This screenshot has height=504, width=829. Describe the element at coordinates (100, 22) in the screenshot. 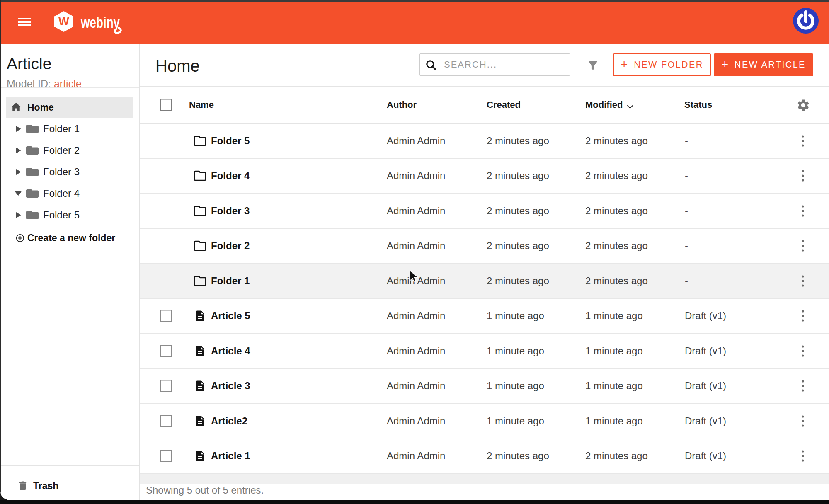

I see `svg-text: webiny` at that location.